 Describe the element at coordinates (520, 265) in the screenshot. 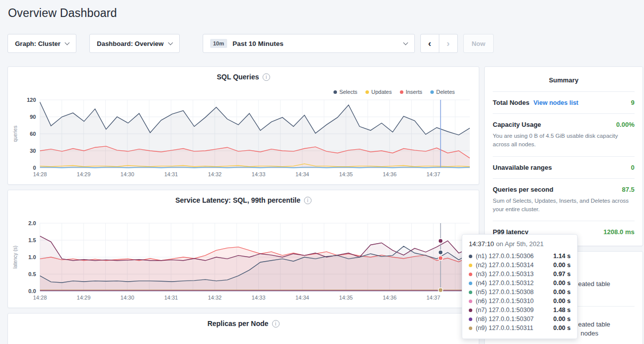

I see `tooltip-row: (n2) 127.0.0.1:503140.00 s` at that location.